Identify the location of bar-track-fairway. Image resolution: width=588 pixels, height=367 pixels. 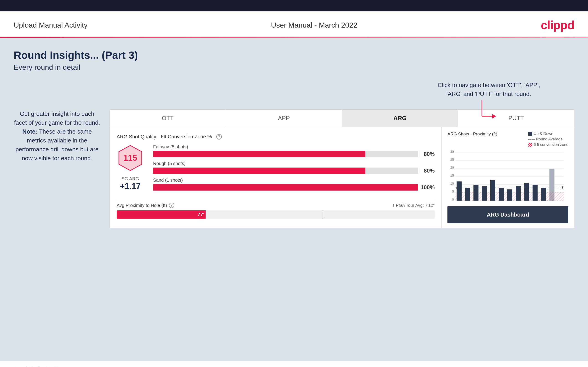
(286, 154).